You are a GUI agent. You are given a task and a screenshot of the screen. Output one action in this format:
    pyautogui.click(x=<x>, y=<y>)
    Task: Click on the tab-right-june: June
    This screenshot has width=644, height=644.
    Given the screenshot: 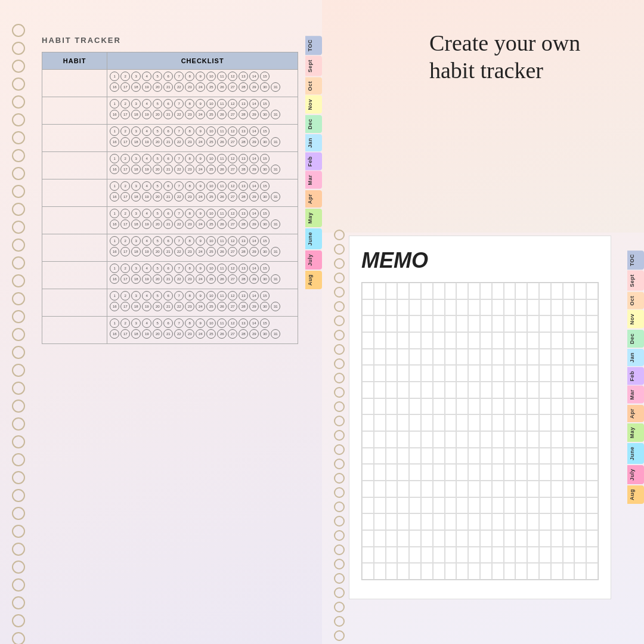 What is the action you would take?
    pyautogui.click(x=636, y=453)
    